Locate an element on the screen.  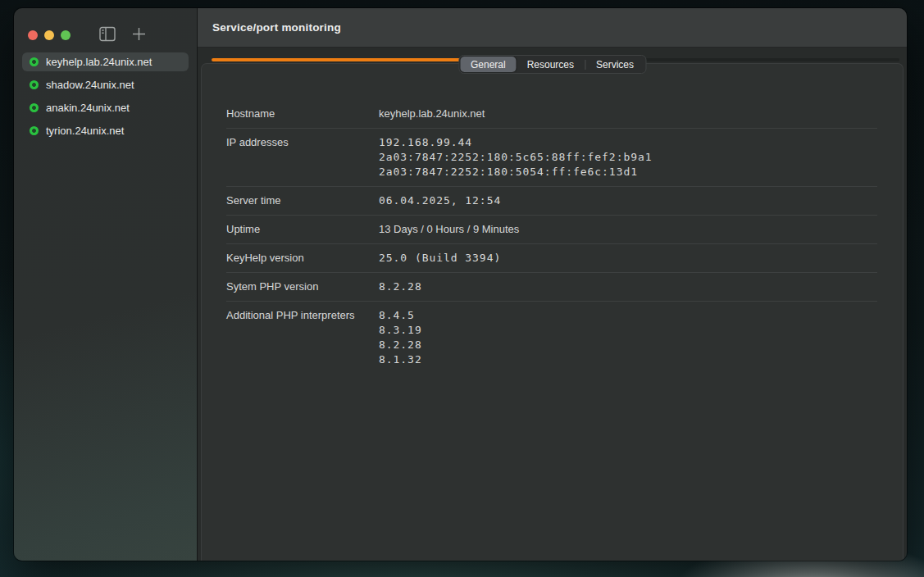
row-label: KeyHelp version is located at coordinates (303, 258).